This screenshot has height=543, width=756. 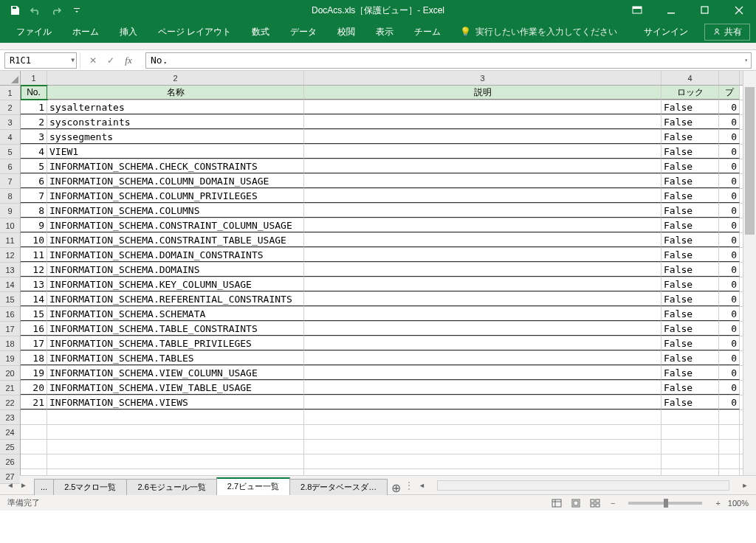 I want to click on cell-no: 19, so click(x=34, y=373).